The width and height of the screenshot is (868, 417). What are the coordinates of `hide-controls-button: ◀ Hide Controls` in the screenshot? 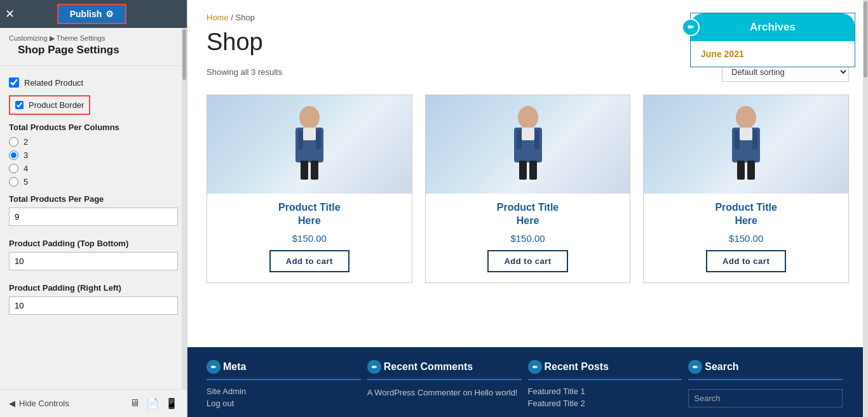 It's located at (39, 404).